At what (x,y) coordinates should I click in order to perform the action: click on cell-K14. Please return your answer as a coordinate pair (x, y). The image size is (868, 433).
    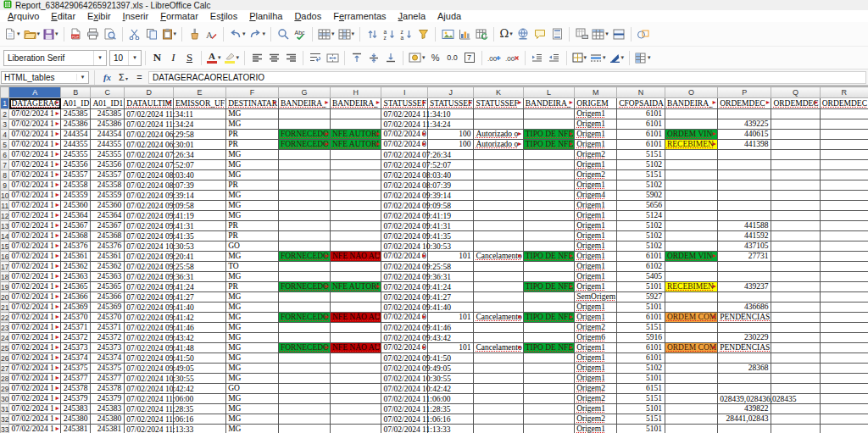
    Looking at the image, I should click on (498, 236).